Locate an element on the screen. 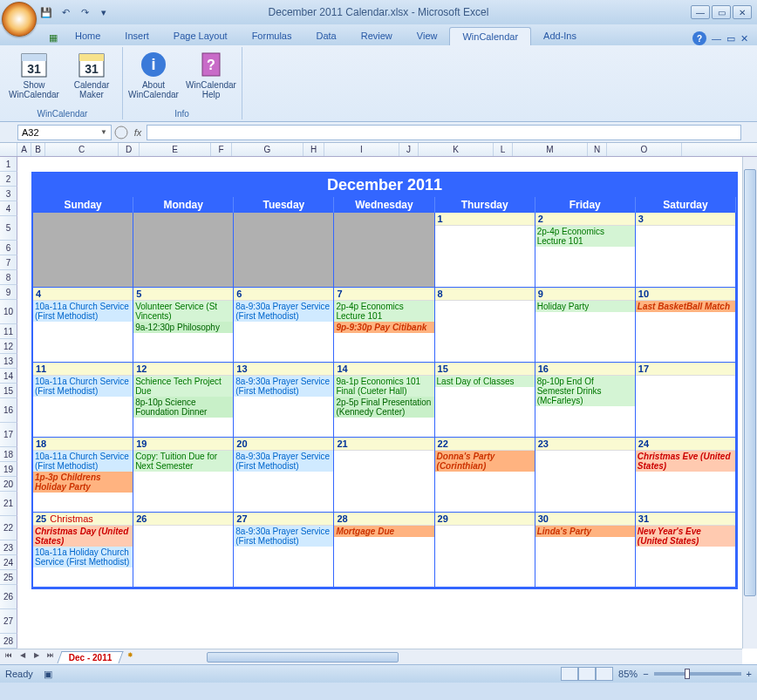 This screenshot has height=700, width=757. ribbon-tab-formulas: Formulas is located at coordinates (272, 37).